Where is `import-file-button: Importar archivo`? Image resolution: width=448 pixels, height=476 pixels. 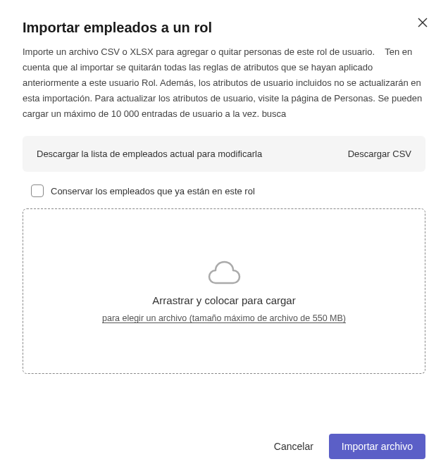
import-file-button: Importar archivo is located at coordinates (378, 446).